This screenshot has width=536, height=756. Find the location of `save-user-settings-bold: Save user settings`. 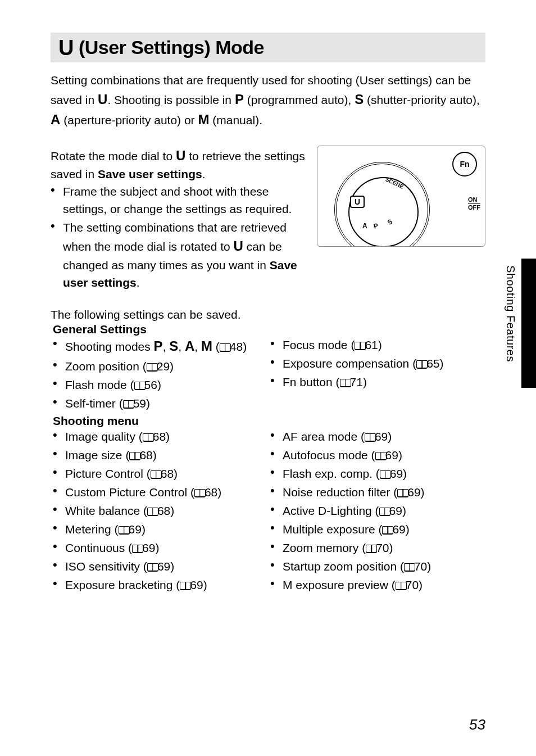

save-user-settings-bold: Save user settings is located at coordinates (150, 174).